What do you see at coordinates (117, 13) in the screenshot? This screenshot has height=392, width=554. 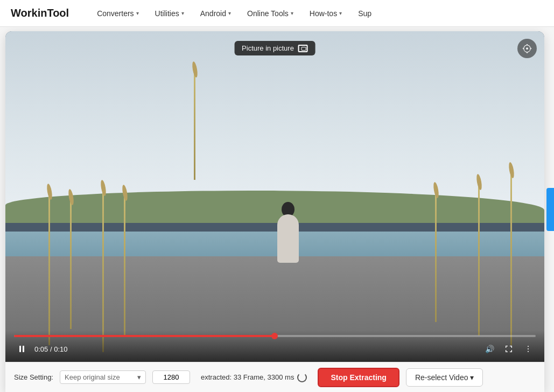 I see `nav-converters: Converters ▾` at bounding box center [117, 13].